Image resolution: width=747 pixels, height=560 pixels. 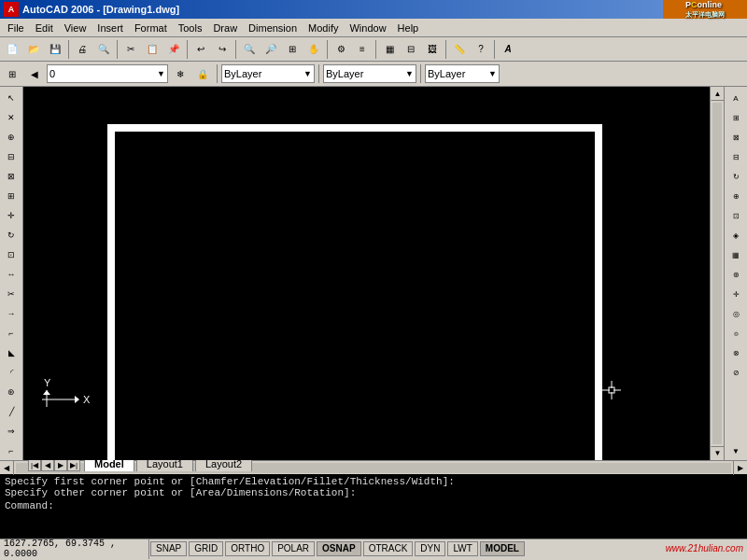 I want to click on model-button: MODEL, so click(x=502, y=549).